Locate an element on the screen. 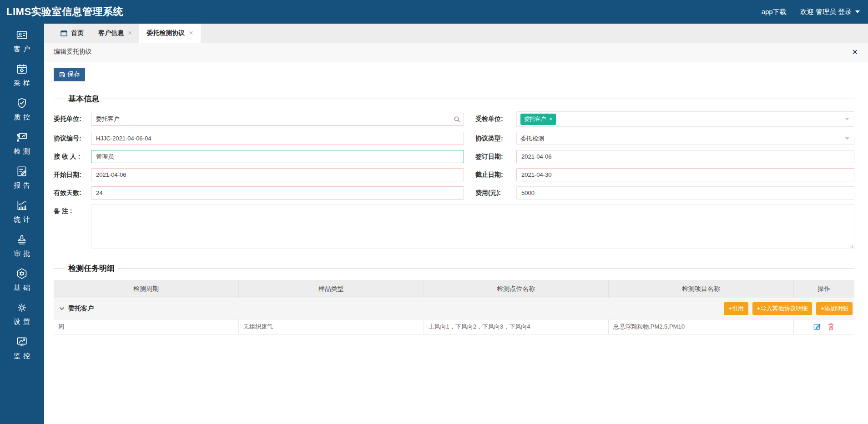  group-row: 委托客户 +引用 +导入其他协议明细 +添加明细 is located at coordinates (454, 309).